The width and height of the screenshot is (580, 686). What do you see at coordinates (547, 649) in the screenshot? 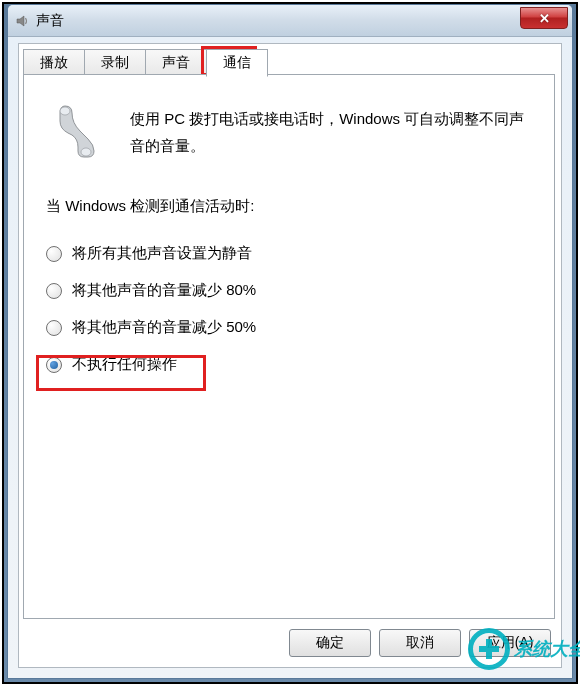
I see `watermark-text: 系统大全` at bounding box center [547, 649].